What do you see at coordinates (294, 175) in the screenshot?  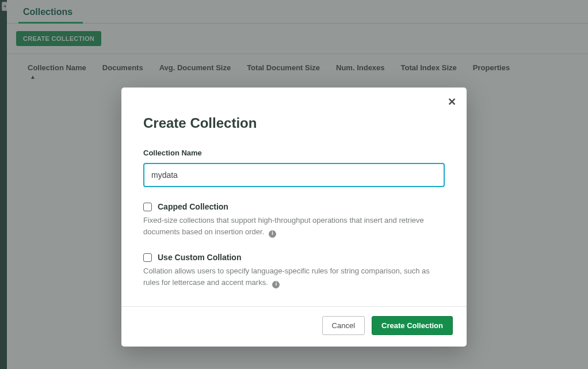 I see `collection-name-input` at bounding box center [294, 175].